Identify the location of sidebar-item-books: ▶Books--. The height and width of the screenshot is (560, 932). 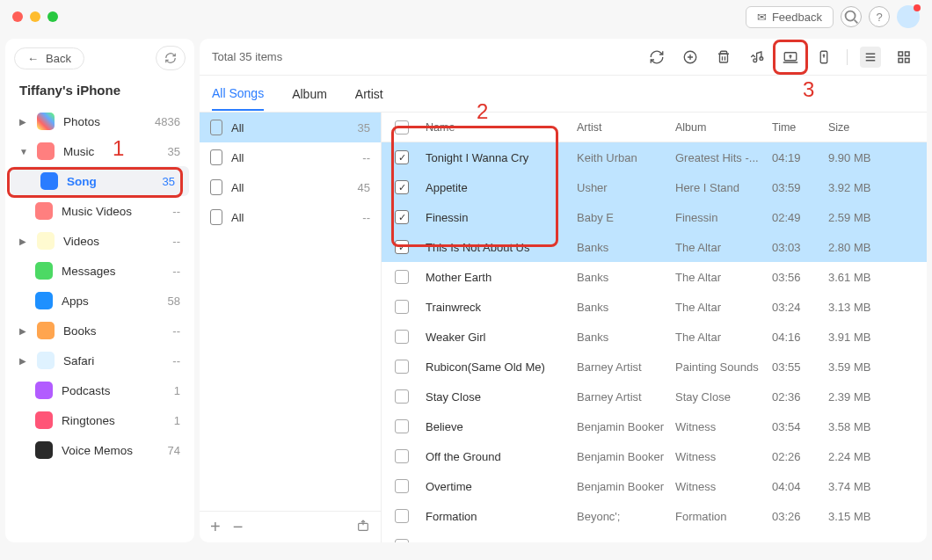
(100, 331).